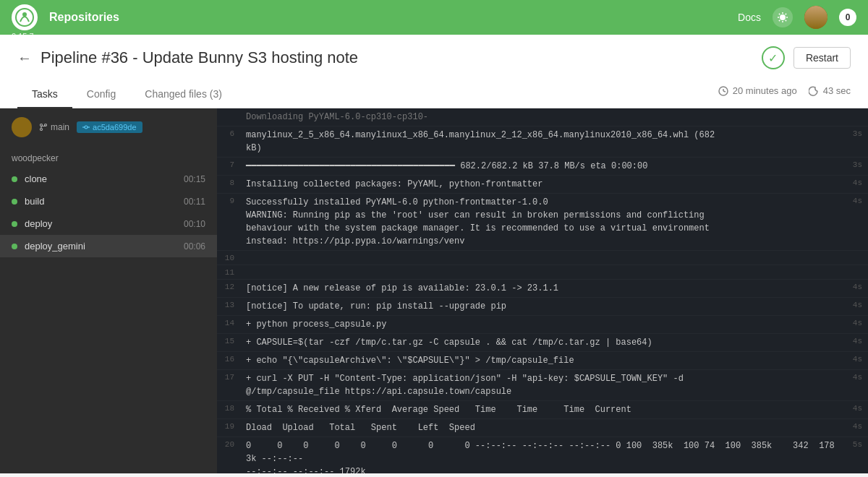 The width and height of the screenshot is (868, 477). What do you see at coordinates (104, 224) in the screenshot?
I see `sidebar-item-deploy-name: deploy` at bounding box center [104, 224].